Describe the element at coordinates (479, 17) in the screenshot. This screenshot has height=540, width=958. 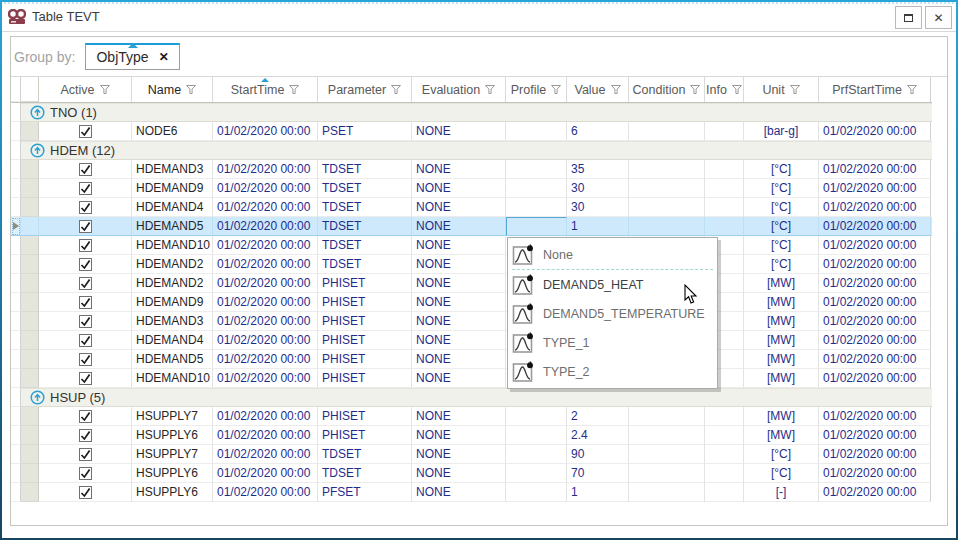
I see `title-bar: Table TEVT ✕` at that location.